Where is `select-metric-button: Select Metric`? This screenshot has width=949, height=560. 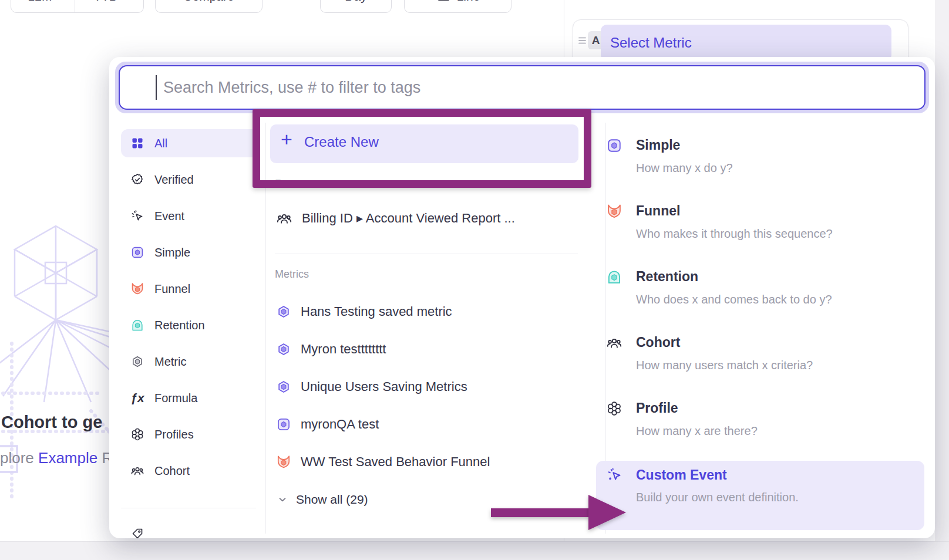
select-metric-button: Select Metric is located at coordinates (746, 43).